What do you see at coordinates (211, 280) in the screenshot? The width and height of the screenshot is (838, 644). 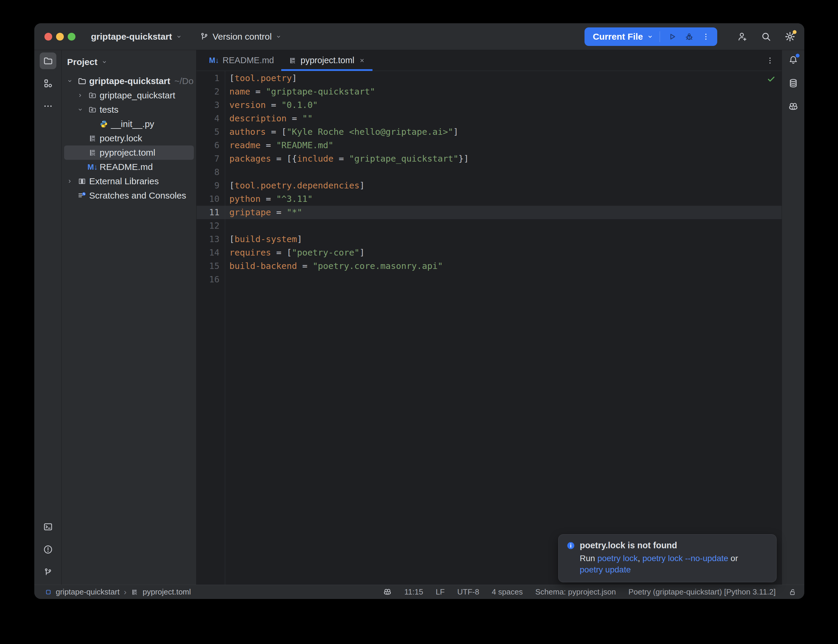 I see `line-number: 16` at bounding box center [211, 280].